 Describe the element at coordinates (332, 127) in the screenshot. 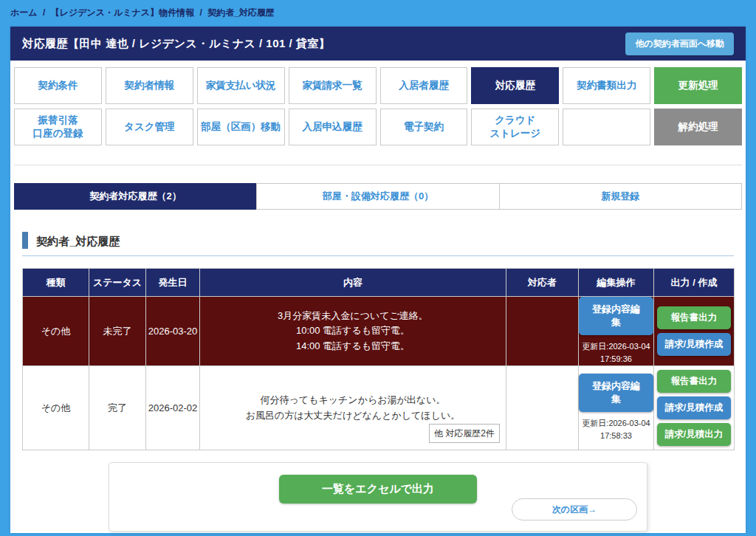

I see `nav-button-application-history: 入居申込履歴` at that location.